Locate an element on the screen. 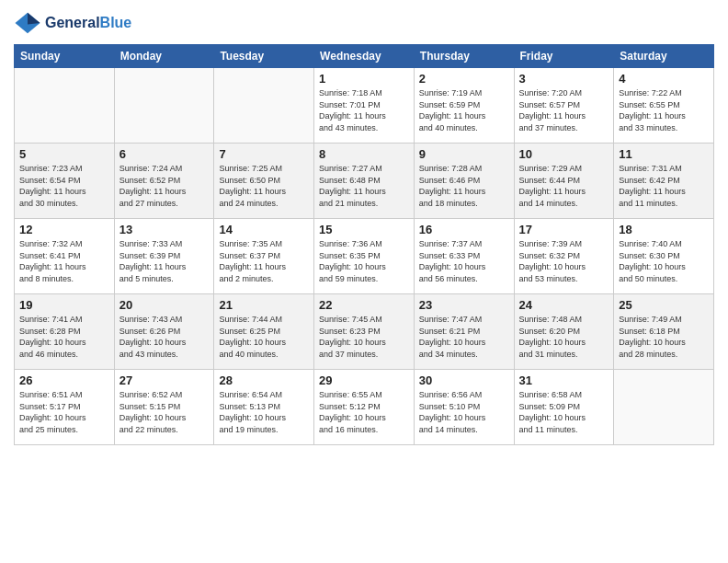 This screenshot has height=563, width=728. calendar-cell: 26Sunrise: 6:51 AM Sunset: 5:17 PM Dayli… is located at coordinates (64, 408).